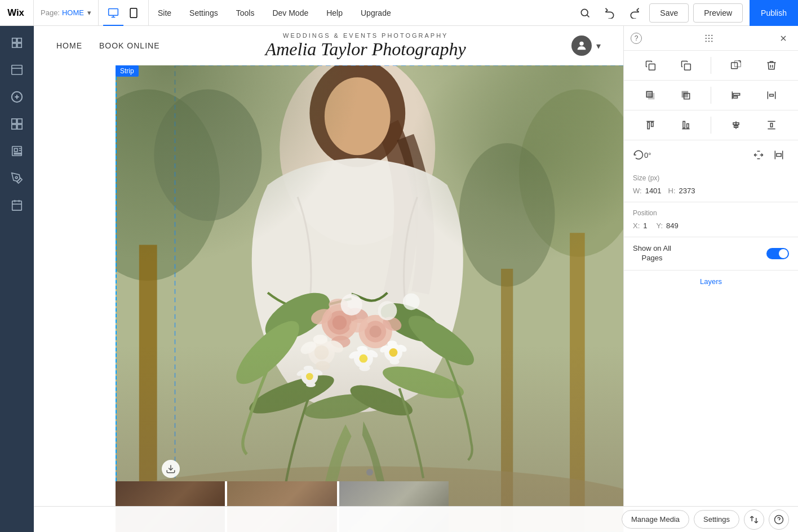 Image resolution: width=798 pixels, height=532 pixels. I want to click on position-section: Position X: 1 Y: 849, so click(711, 220).